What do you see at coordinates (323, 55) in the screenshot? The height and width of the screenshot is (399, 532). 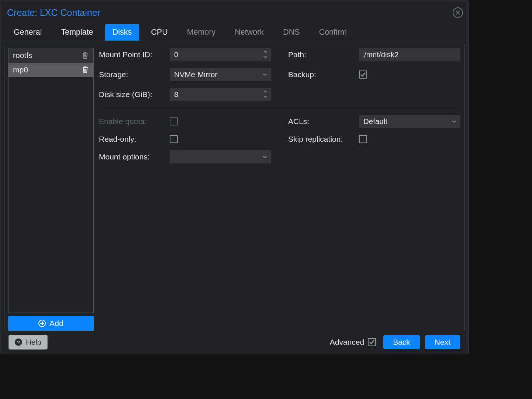 I see `label-path: Path:` at bounding box center [323, 55].